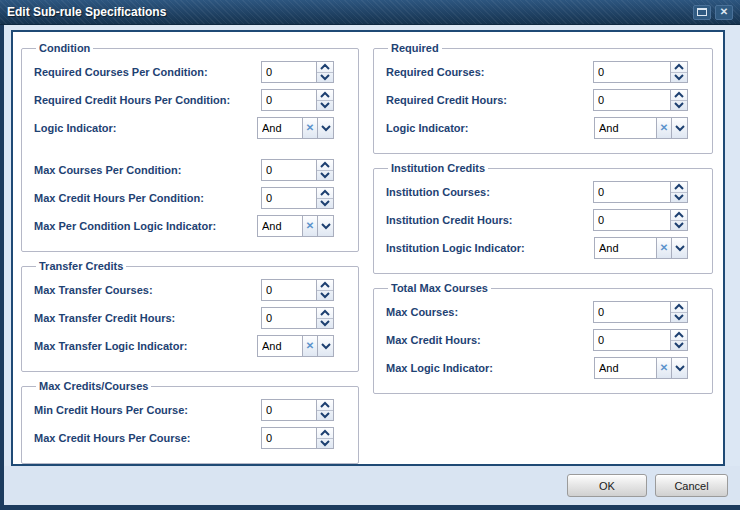 The image size is (740, 510). Describe the element at coordinates (2, 268) in the screenshot. I see `window-frame-left` at that location.